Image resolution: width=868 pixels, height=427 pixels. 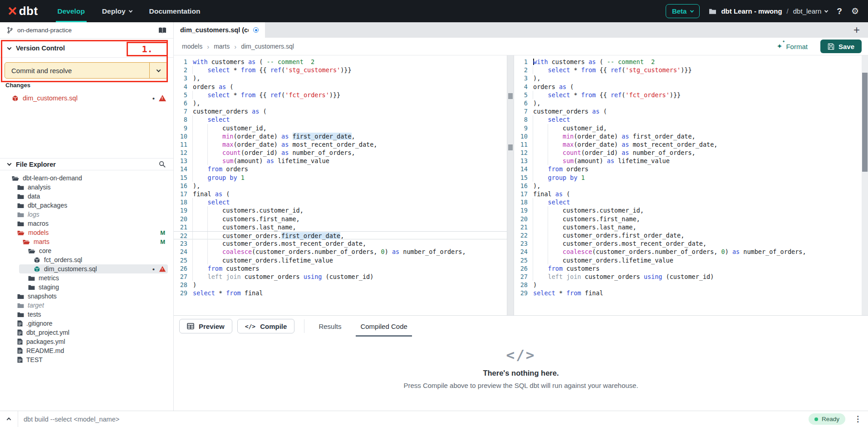 I want to click on tree-item-fct_orders.sql: fct_orders.sql, so click(x=87, y=260).